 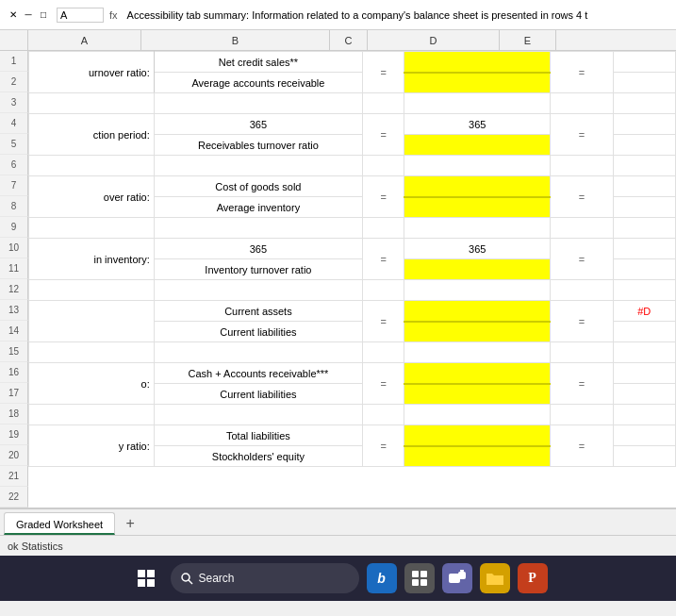 I want to click on cell-f-blank5, so click(x=644, y=353).